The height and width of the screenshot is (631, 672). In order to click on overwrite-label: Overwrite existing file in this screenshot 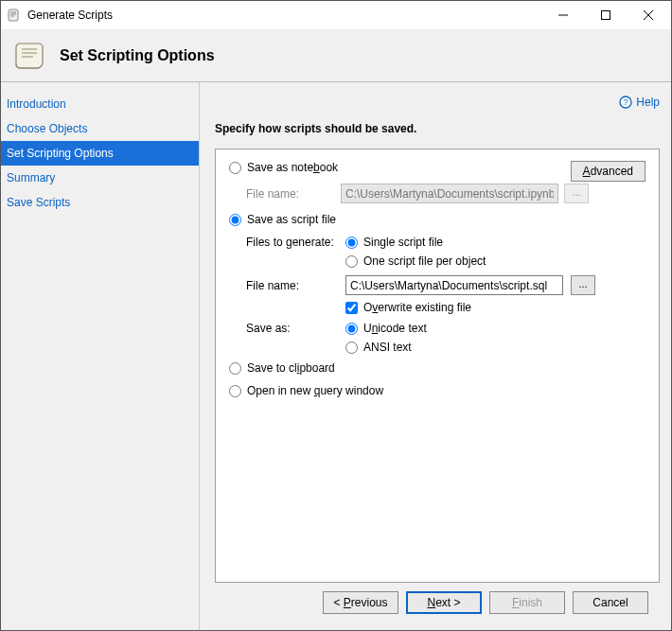, I will do `click(417, 307)`.